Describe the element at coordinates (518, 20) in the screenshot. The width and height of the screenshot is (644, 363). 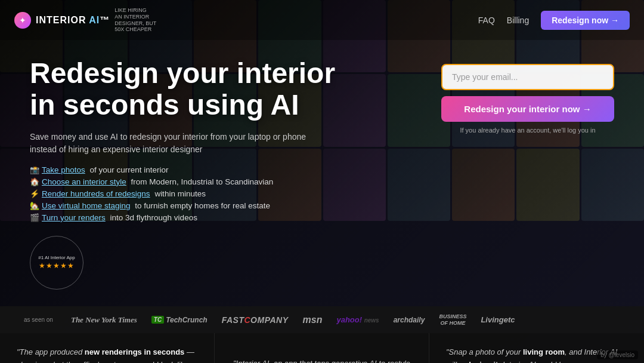
I see `billing-link: Billing` at that location.